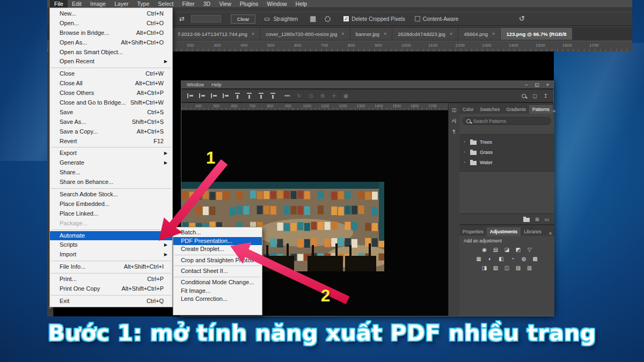 The width and height of the screenshot is (644, 362). Describe the element at coordinates (454, 131) in the screenshot. I see `paragraph-panel-icon: ¶` at that location.